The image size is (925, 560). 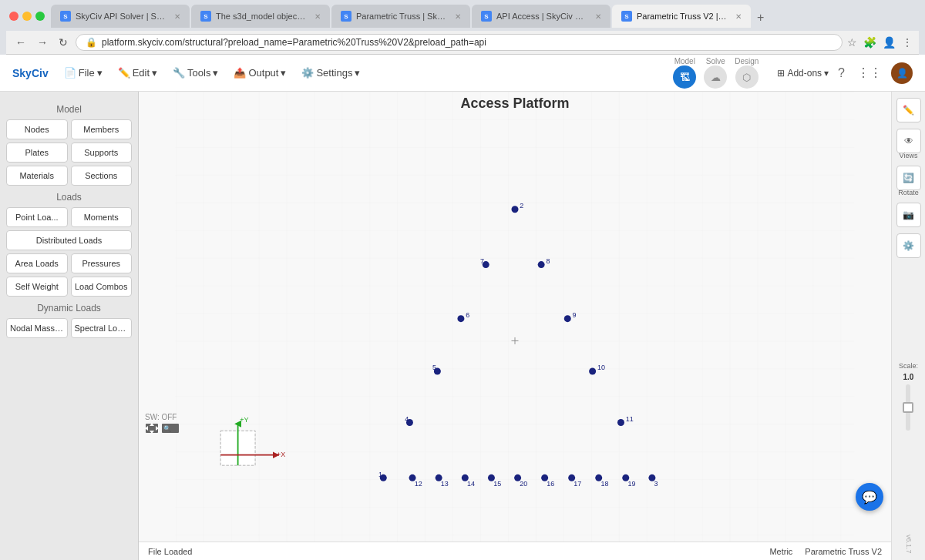 I want to click on node-11-dot, so click(x=621, y=422).